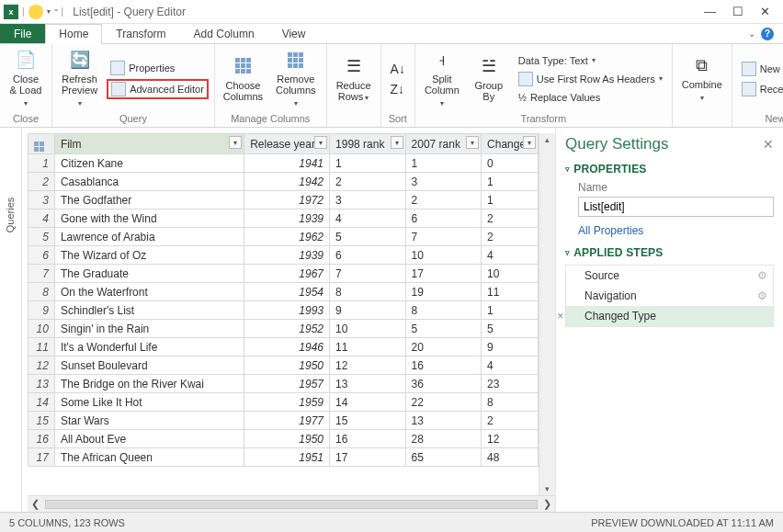 The height and width of the screenshot is (532, 783). What do you see at coordinates (287, 421) in the screenshot?
I see `cell-year: 1977` at bounding box center [287, 421].